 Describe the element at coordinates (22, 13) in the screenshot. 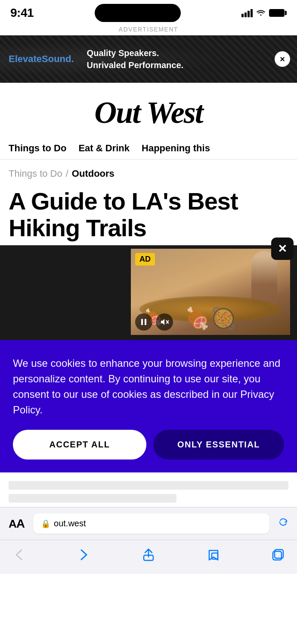

I see `status-time: 9:41` at that location.